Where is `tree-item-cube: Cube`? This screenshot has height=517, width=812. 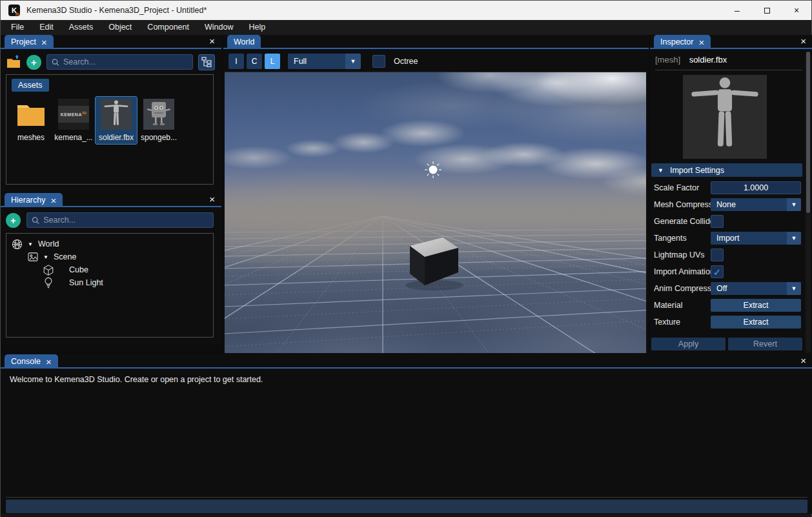 tree-item-cube: Cube is located at coordinates (110, 270).